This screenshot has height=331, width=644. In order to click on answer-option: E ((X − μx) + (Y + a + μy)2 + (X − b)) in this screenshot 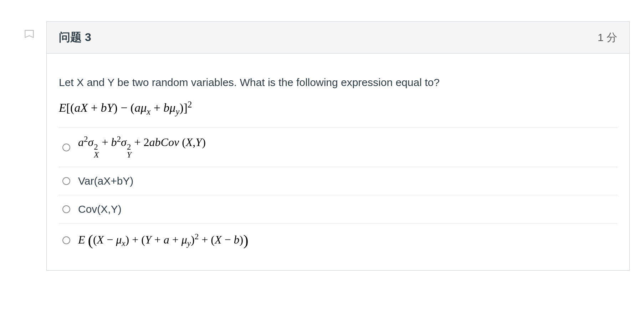, I will do `click(338, 238)`.